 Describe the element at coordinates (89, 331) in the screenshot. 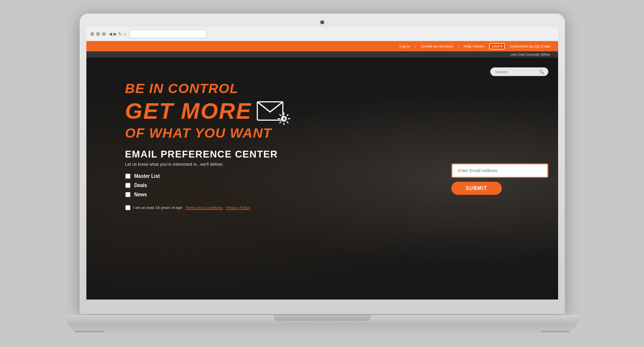

I see `laptop-foot-left` at that location.